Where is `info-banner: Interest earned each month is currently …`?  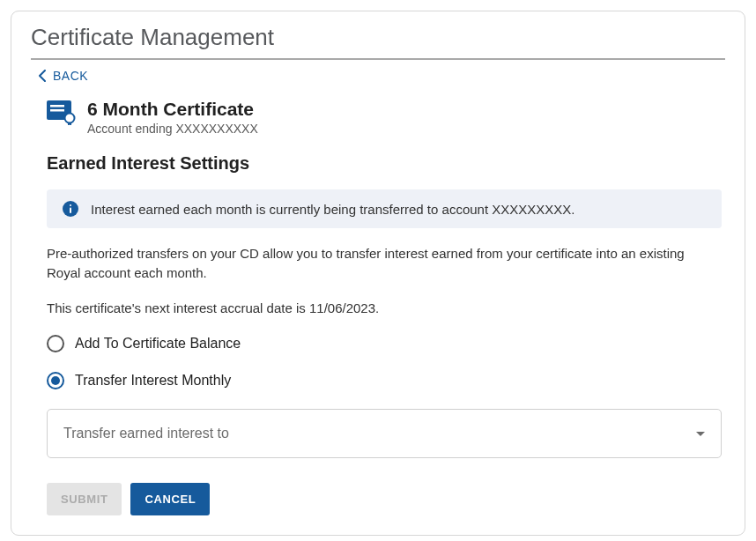 info-banner: Interest earned each month is currently … is located at coordinates (384, 209).